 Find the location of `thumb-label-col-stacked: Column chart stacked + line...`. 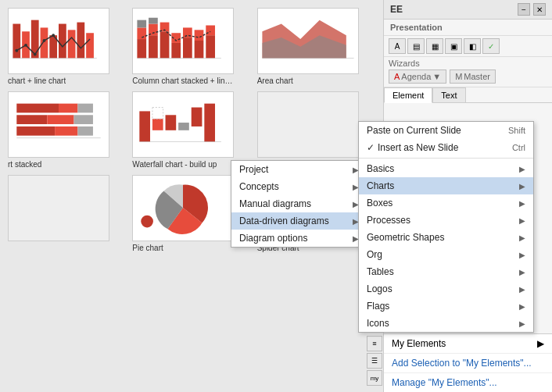

thumb-label-col-stacked: Column chart stacked + line... is located at coordinates (183, 81).